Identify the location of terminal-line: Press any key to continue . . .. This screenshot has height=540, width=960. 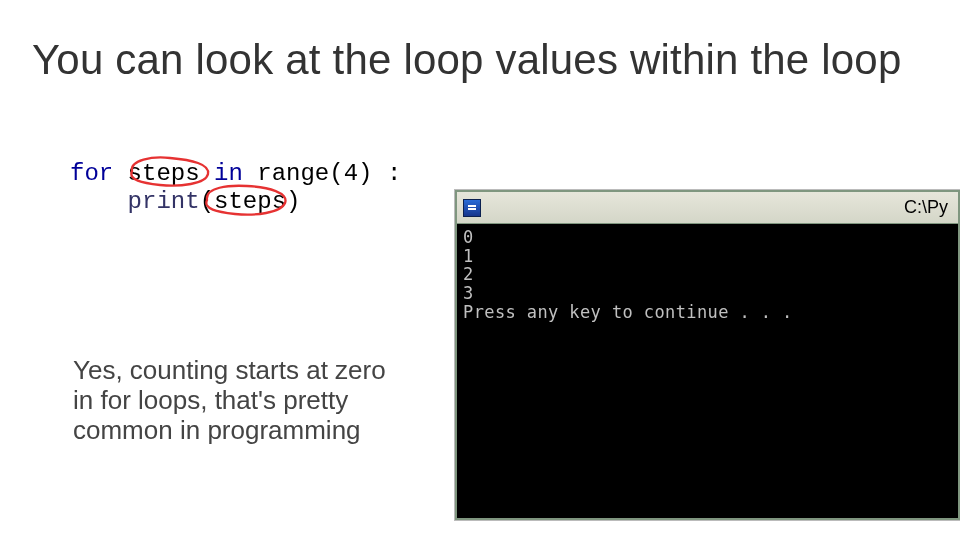
(628, 312).